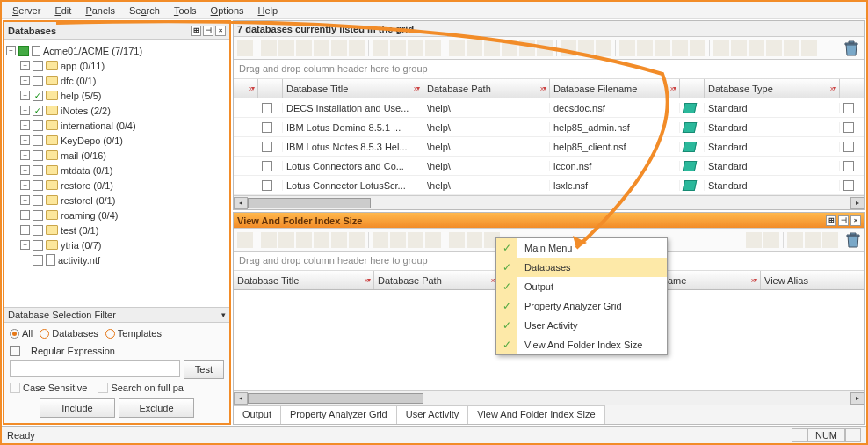  I want to click on tree-file: activity.ntf, so click(79, 260).